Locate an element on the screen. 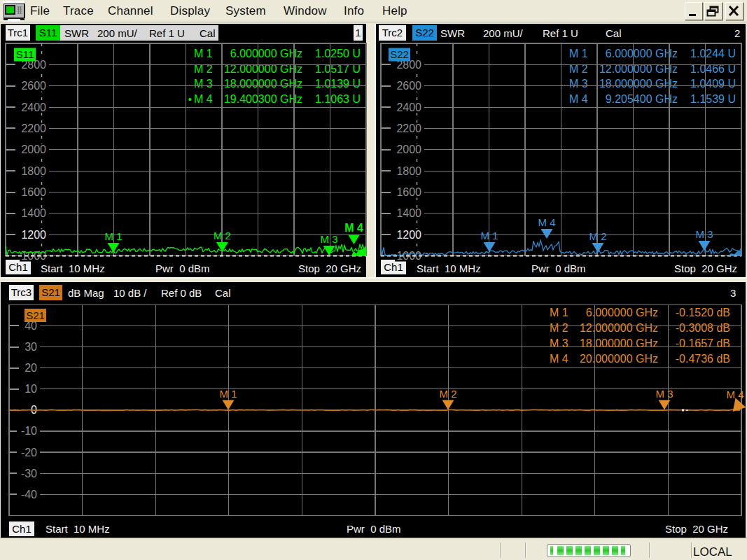 The image size is (747, 560). svg-text: 30 is located at coordinates (31, 347).